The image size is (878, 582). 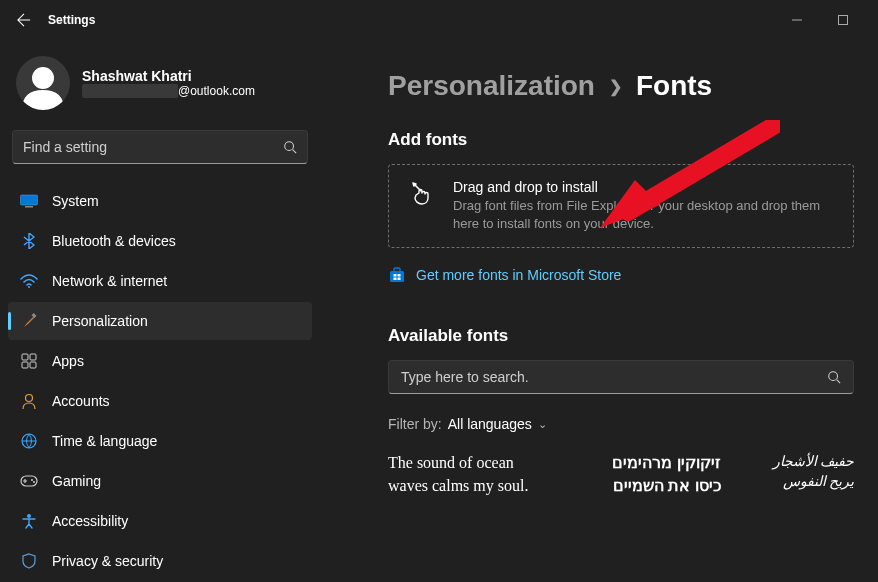 I want to click on chevron-down-icon: ⌄, so click(x=542, y=424).